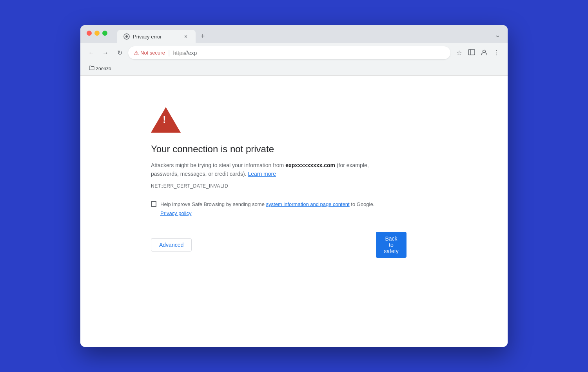 The image size is (588, 372). Describe the element at coordinates (273, 213) in the screenshot. I see `privacy-policy-link: Privacy policy` at that location.